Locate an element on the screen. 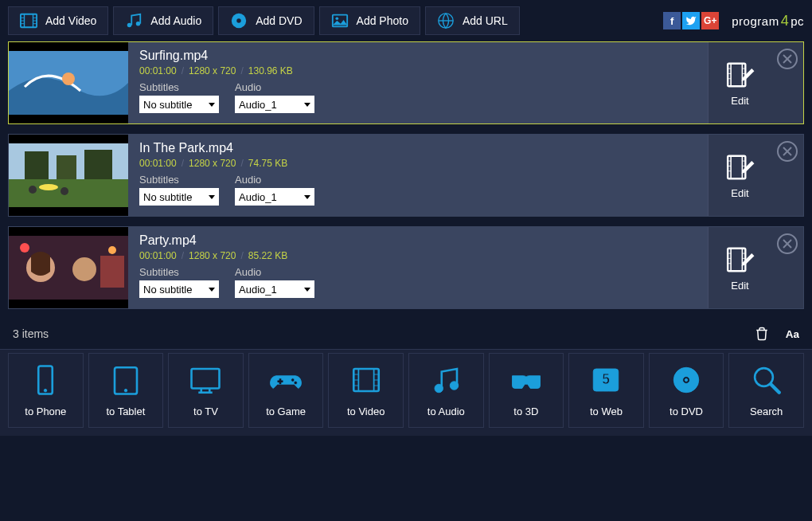 The width and height of the screenshot is (812, 521). facebook-button: f is located at coordinates (672, 21).